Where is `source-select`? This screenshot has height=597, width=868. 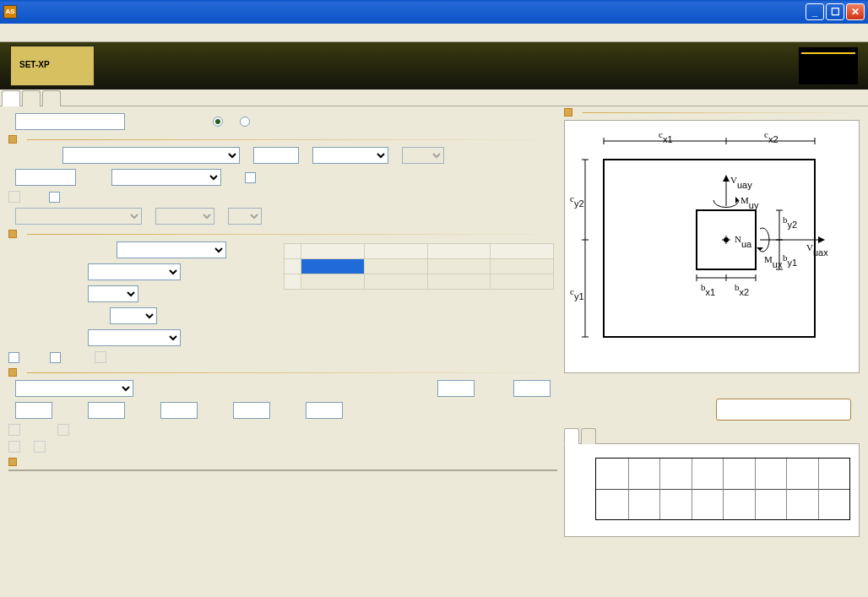
source-select is located at coordinates (74, 388).